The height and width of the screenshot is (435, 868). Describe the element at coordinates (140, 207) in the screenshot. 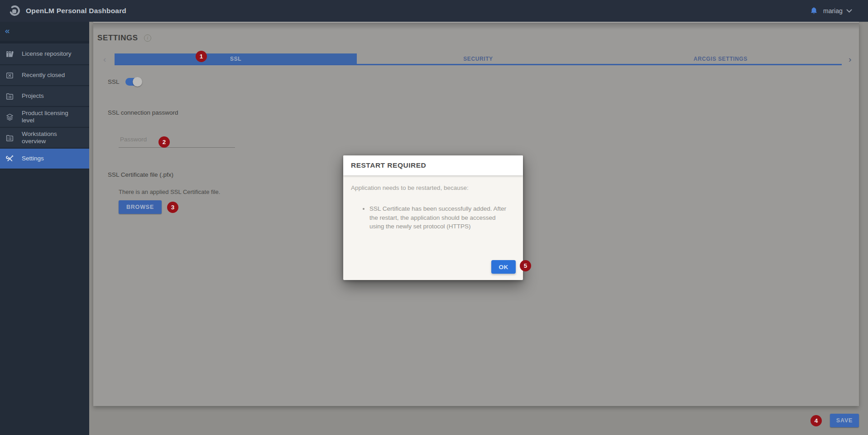

I see `browse-button: BROWSE` at that location.